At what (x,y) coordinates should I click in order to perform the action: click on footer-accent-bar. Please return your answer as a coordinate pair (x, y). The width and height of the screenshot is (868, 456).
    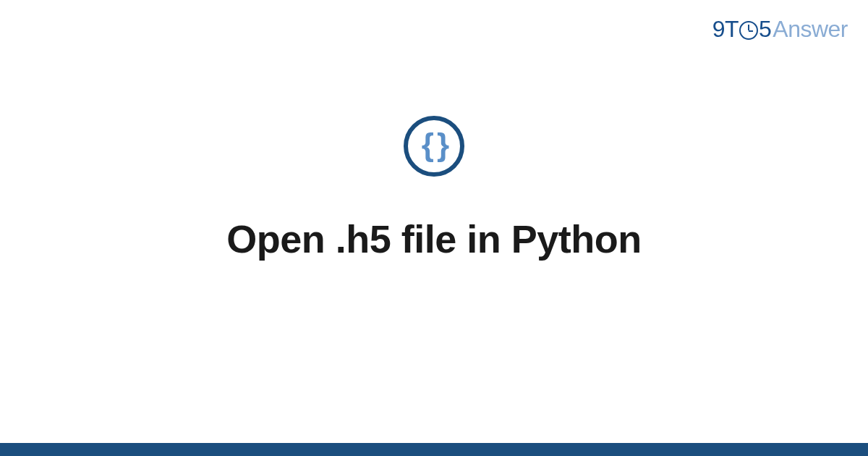
    Looking at the image, I should click on (434, 449).